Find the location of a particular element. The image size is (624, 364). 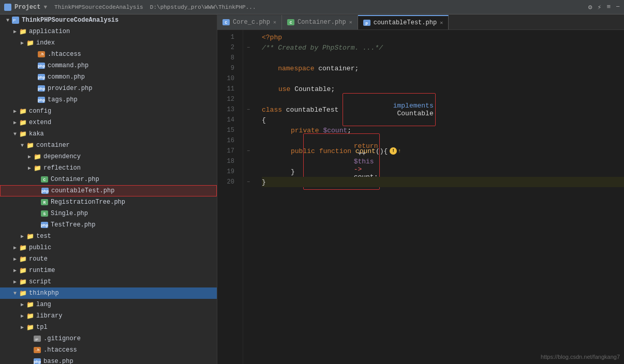

line-num-19: 19 is located at coordinates (228, 172).